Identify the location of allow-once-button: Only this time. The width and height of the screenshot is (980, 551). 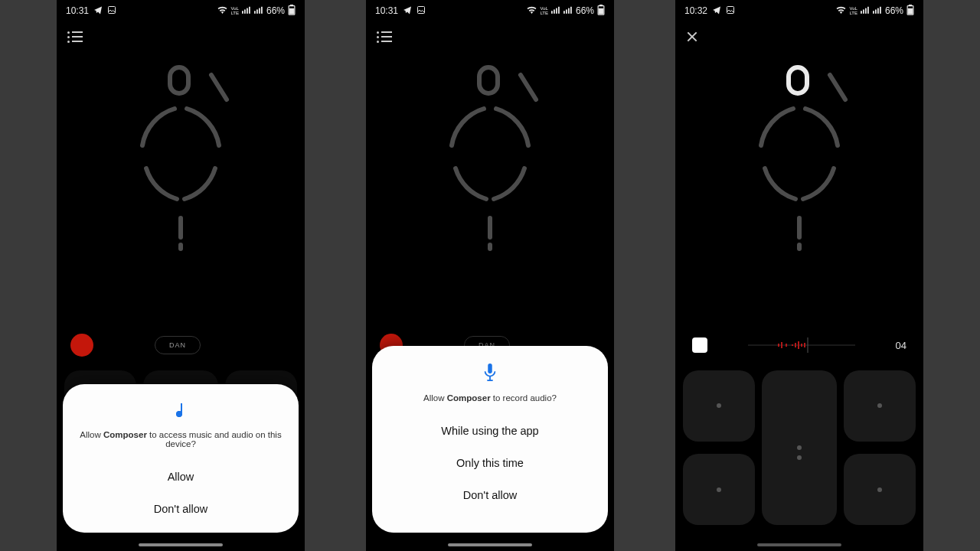
(490, 463).